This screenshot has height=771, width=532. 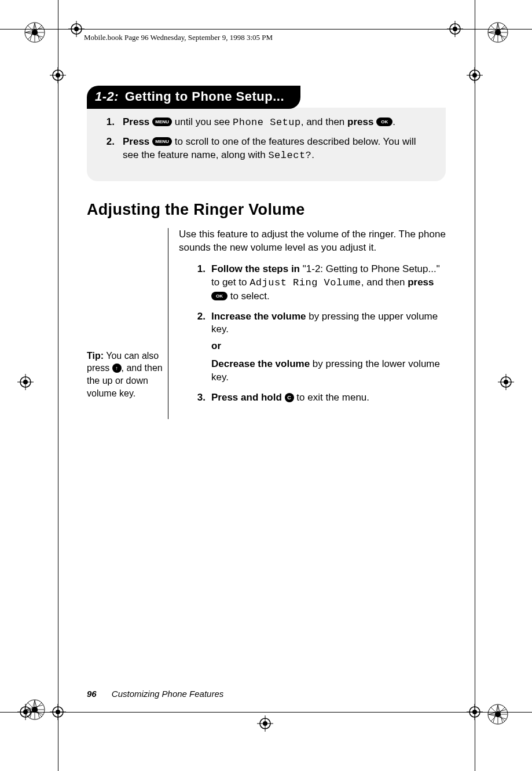 I want to click on bold-text: Press and hold, so click(x=247, y=397).